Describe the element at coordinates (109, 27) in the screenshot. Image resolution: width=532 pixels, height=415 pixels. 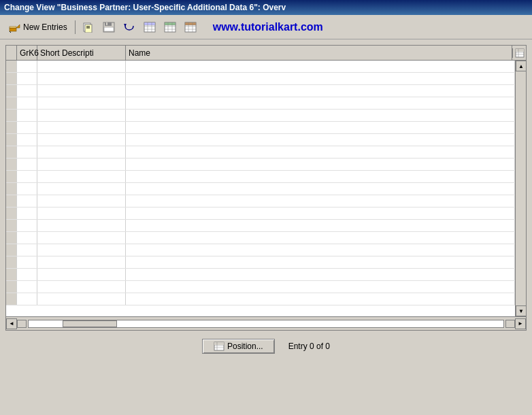
I see `save-icon` at that location.